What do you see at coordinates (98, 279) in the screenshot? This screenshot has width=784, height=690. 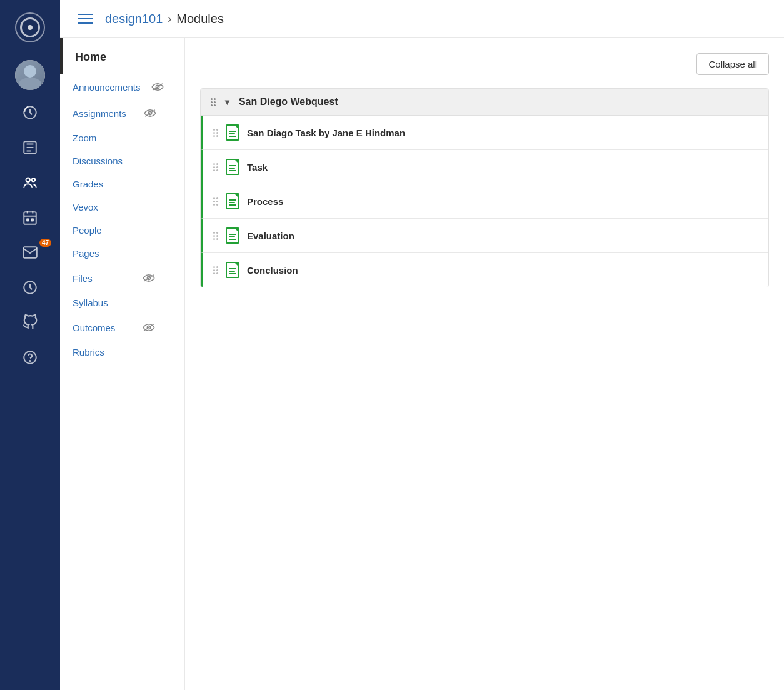 I see `nav-label-files: Files` at bounding box center [98, 279].